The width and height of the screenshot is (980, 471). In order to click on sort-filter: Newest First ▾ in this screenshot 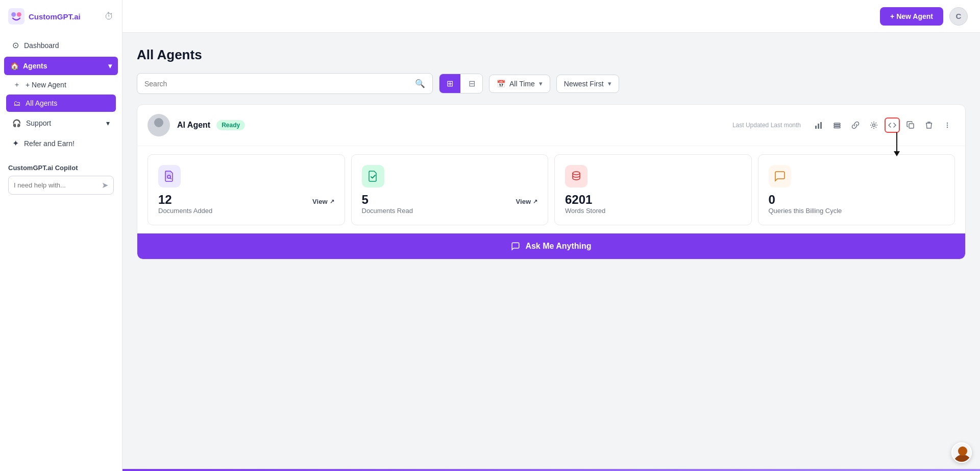, I will do `click(588, 84)`.